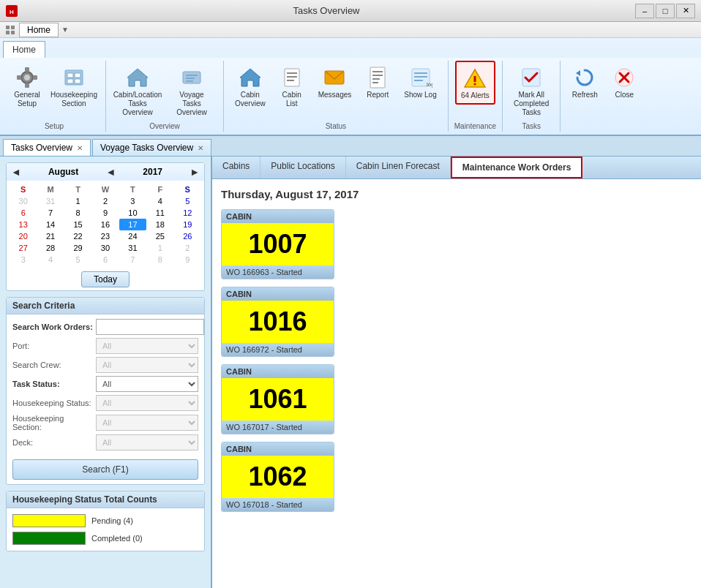 The width and height of the screenshot is (701, 588). Describe the element at coordinates (278, 372) in the screenshot. I see `wo-card-1061-header: CABIN` at that location.